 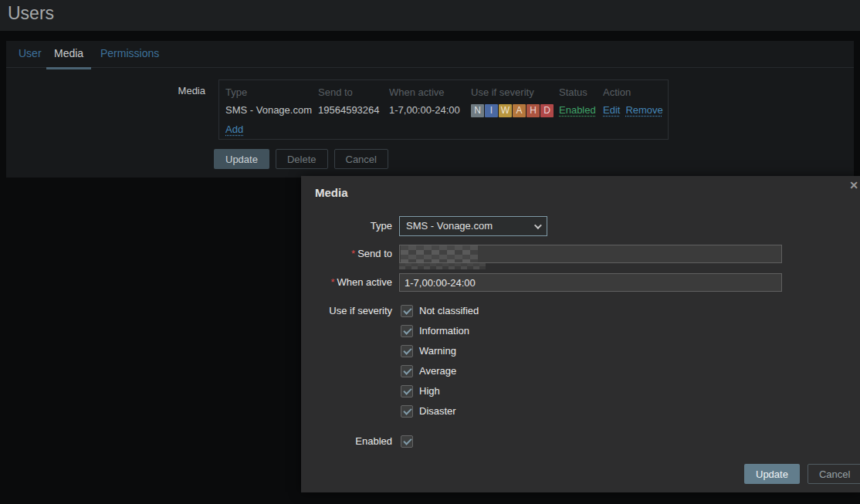 I want to click on checkbox-enabled, so click(x=407, y=441).